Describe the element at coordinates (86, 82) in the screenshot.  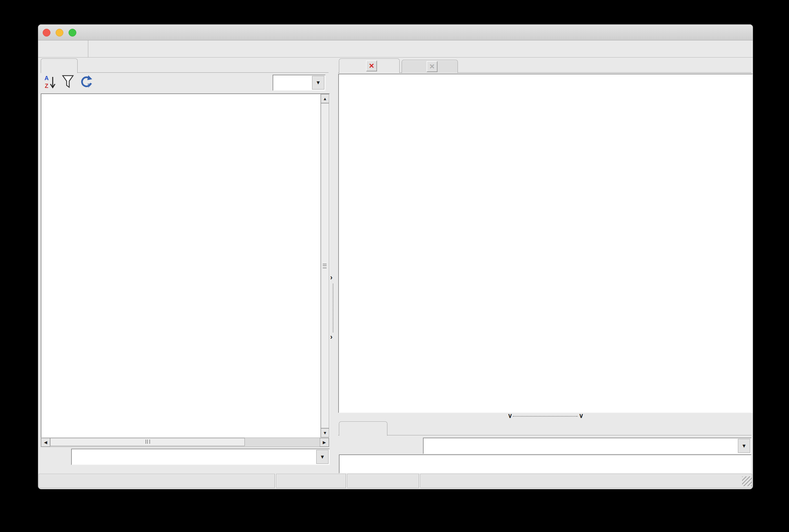
I see `refresh-icon` at that location.